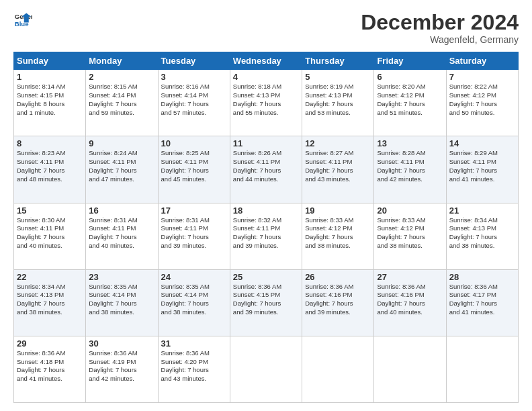 Image resolution: width=532 pixels, height=411 pixels. Describe the element at coordinates (410, 144) in the screenshot. I see `day-number: 13` at that location.